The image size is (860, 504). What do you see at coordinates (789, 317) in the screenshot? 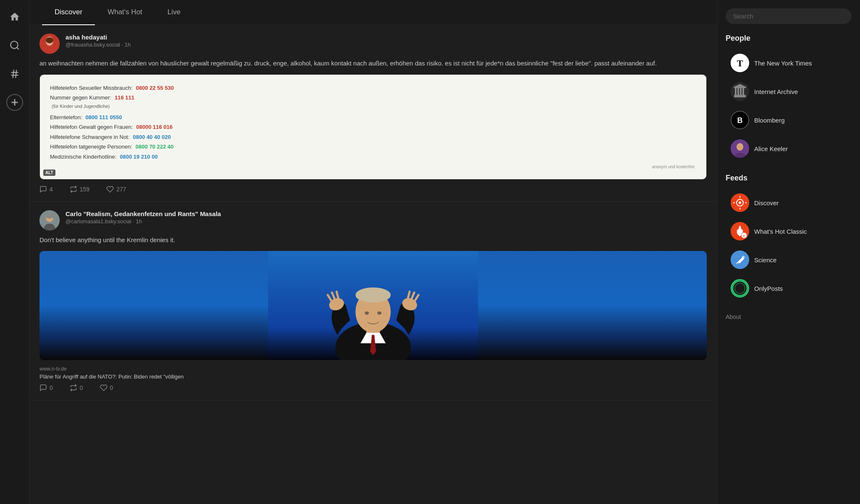
I see `about-link: About` at bounding box center [789, 317].